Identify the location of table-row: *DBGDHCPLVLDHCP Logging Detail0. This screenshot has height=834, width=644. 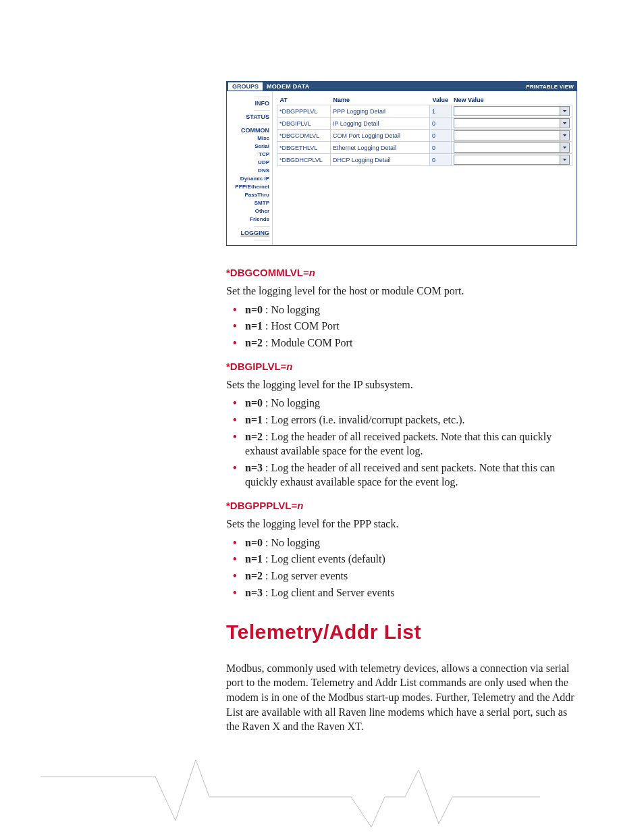
(425, 160).